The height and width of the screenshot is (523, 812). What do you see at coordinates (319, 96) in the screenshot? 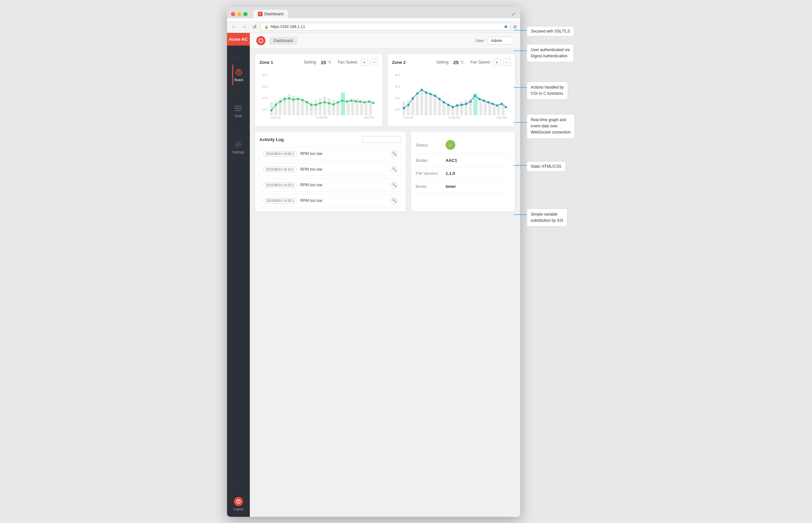
I see `zone1-chart: 30 C 25 C 20 C 15 C` at bounding box center [319, 96].